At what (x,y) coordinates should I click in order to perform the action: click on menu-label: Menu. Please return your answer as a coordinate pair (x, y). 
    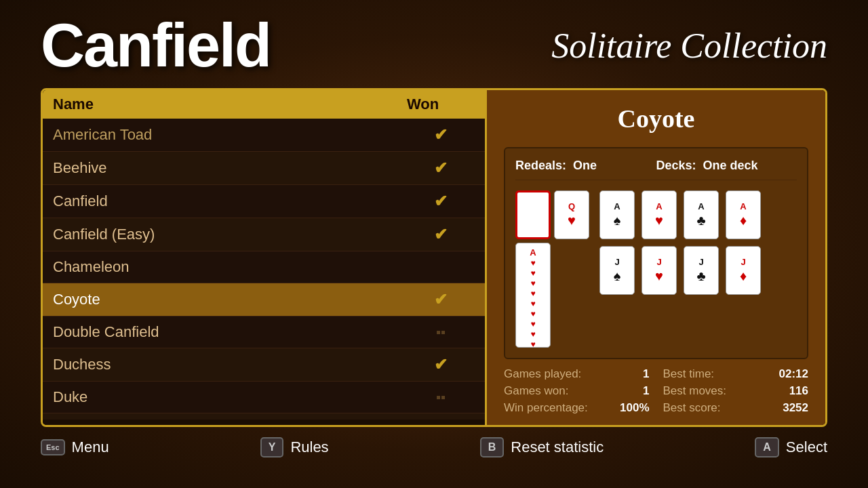
    Looking at the image, I should click on (91, 447).